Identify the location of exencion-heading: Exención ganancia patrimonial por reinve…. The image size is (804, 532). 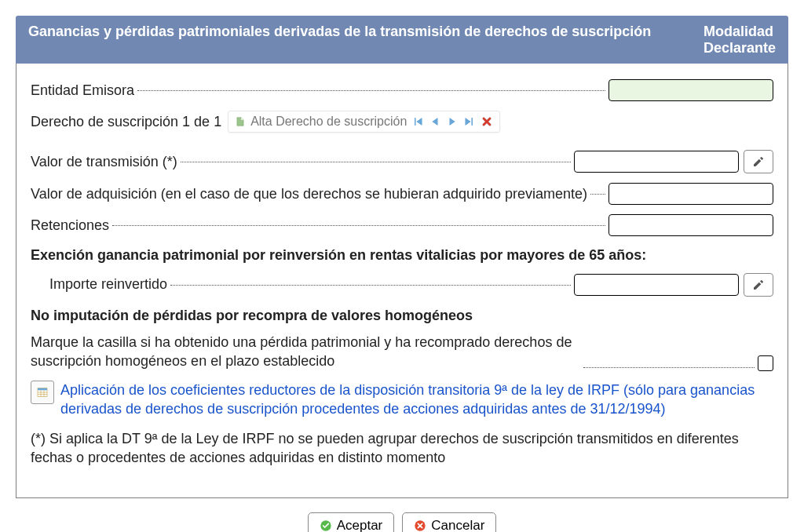
(402, 255).